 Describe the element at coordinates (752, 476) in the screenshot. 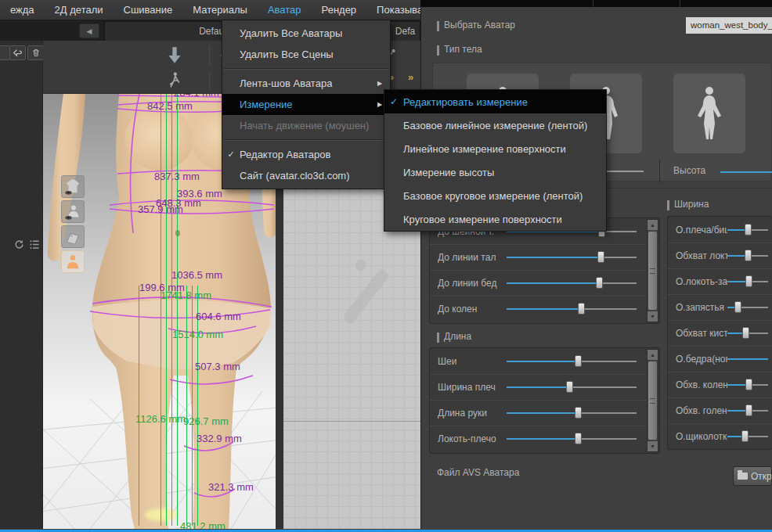

I see `open-avs-button: Откр` at that location.